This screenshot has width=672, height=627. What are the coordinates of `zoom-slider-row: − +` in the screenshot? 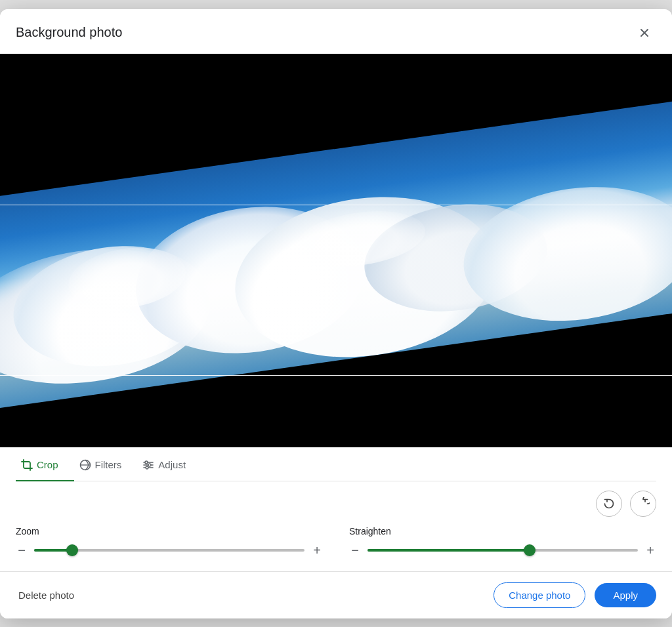 It's located at (169, 551).